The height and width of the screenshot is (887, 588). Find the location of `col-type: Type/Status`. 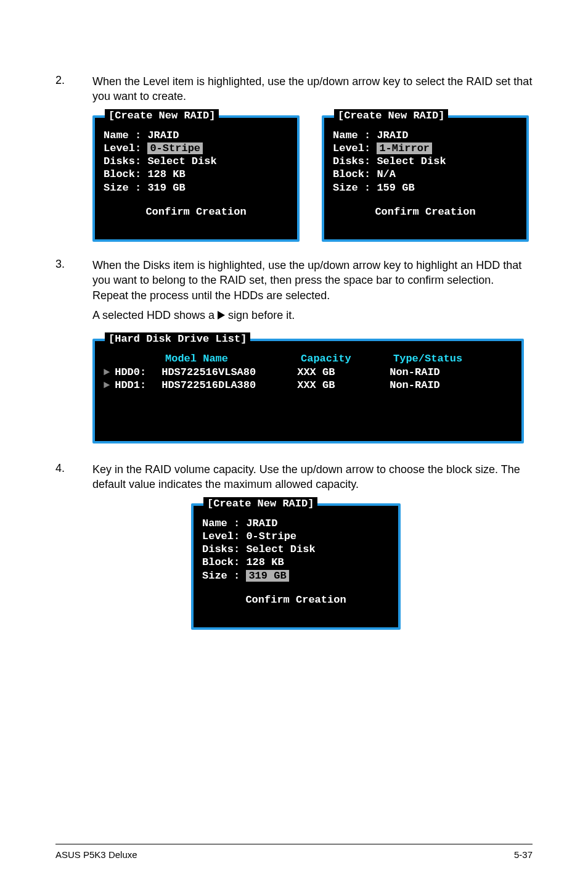

col-type: Type/Status is located at coordinates (428, 359).